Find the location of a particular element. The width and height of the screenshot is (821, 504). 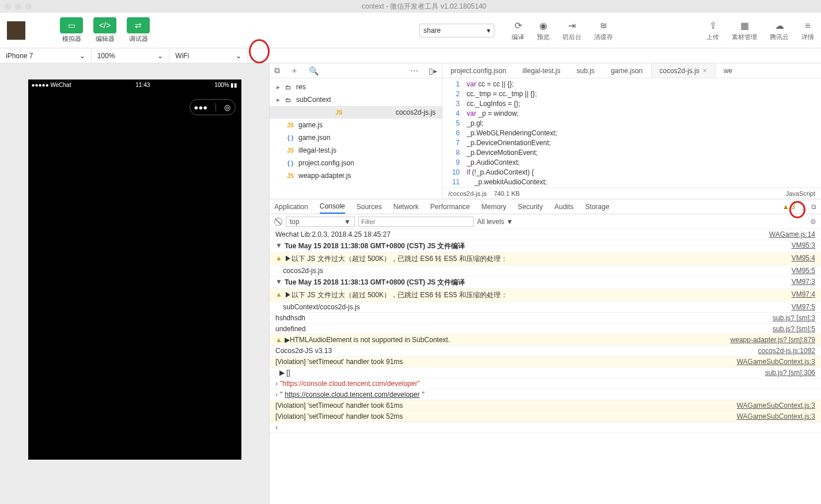

devtools-tab-sources: Sources is located at coordinates (369, 206).